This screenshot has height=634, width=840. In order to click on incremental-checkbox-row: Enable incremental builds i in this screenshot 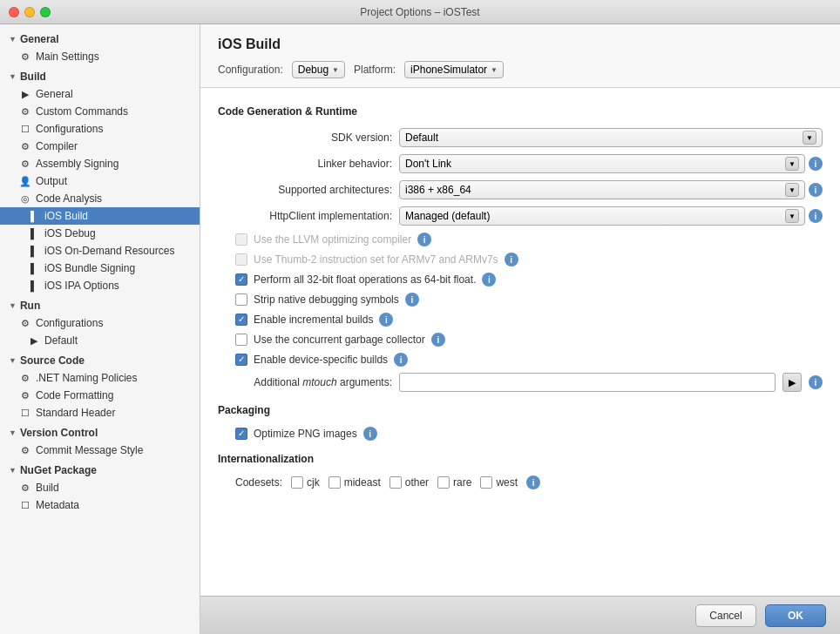, I will do `click(529, 320)`.